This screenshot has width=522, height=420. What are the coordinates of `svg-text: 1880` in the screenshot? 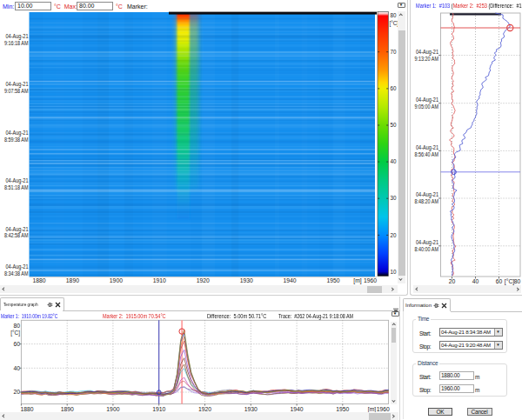 It's located at (38, 280).